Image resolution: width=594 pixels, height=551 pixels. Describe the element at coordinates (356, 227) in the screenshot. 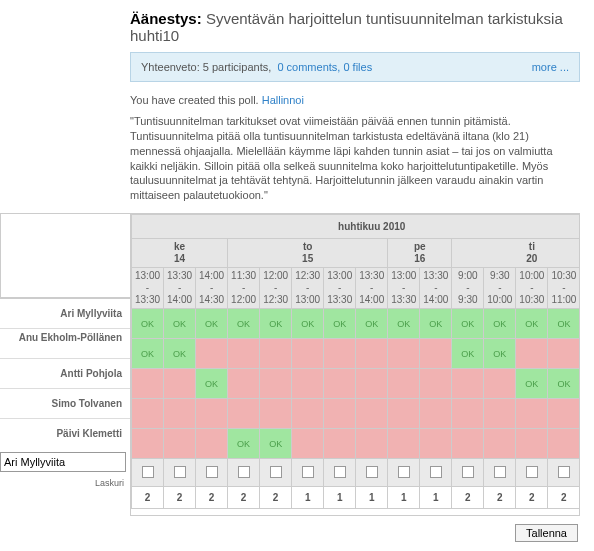

I see `month-header: huhtikuu 2010` at that location.